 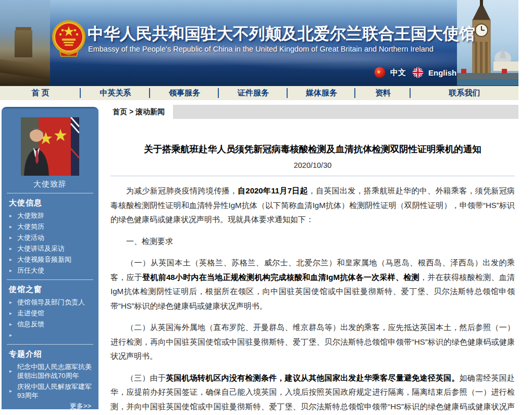 I want to click on sidebar-item-label: 大使视频音频新闻, so click(x=44, y=260).